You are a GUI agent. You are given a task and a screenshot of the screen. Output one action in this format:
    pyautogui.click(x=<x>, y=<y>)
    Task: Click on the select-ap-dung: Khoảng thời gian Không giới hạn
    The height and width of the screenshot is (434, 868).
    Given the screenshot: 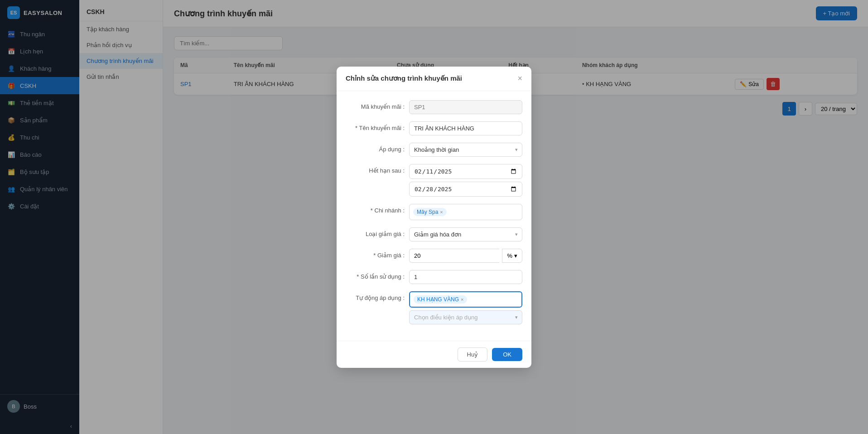 What is the action you would take?
    pyautogui.click(x=466, y=149)
    